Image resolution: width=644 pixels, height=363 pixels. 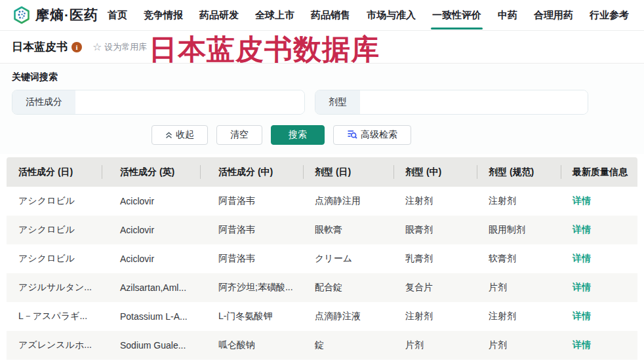 I want to click on table-header-row: 活性成分 (日) 活性成分 (英) 活性成分 (中) 剂型 (日) 剂型 (中)…, so click(x=322, y=172).